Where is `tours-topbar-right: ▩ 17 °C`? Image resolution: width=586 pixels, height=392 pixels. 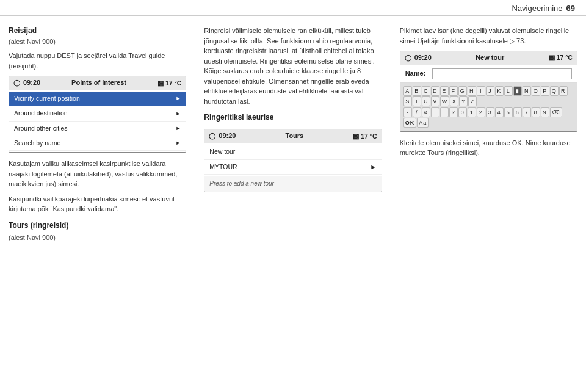 tours-topbar-right: ▩ 17 °C is located at coordinates (365, 137).